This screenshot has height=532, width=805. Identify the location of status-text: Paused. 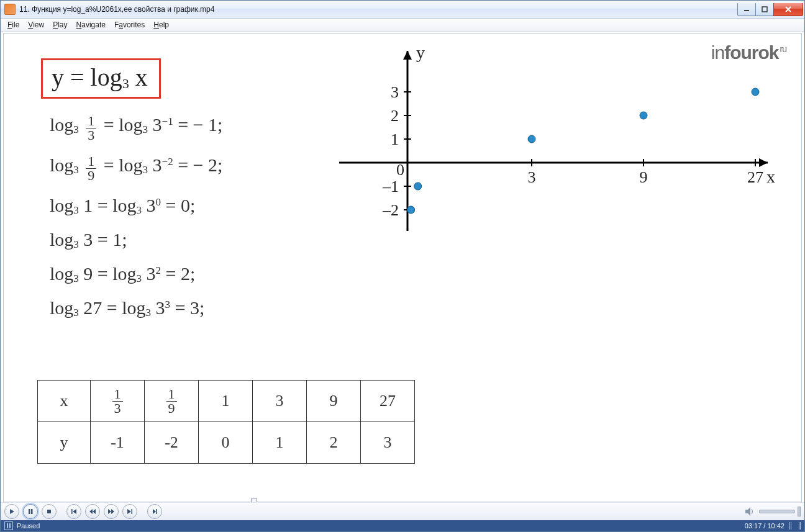
(29, 526).